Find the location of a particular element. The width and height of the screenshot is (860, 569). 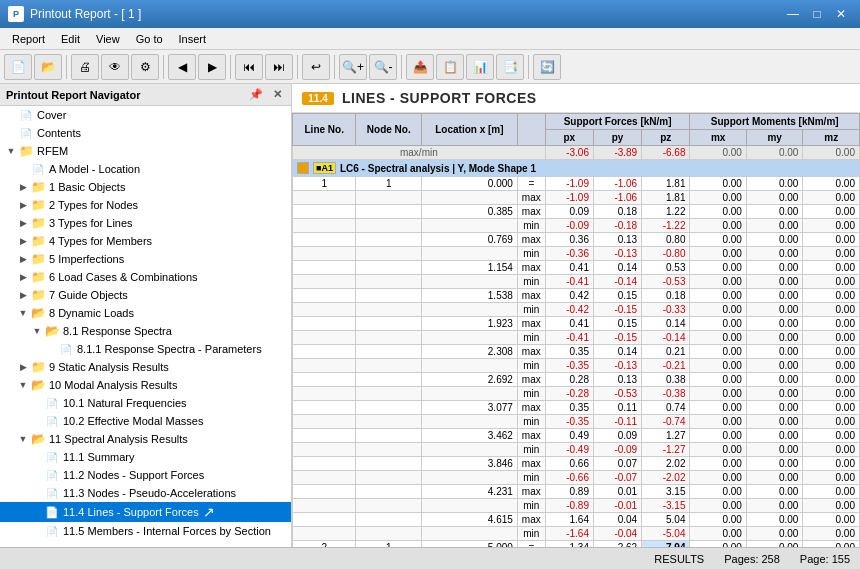

export4-button: 📑 is located at coordinates (510, 67).